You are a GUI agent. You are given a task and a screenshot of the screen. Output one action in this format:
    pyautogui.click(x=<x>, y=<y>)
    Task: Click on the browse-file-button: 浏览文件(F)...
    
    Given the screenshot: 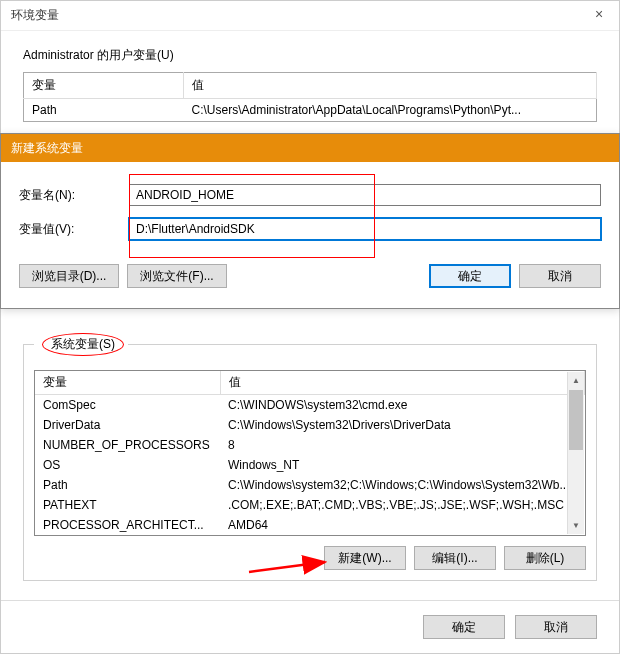 What is the action you would take?
    pyautogui.click(x=177, y=276)
    